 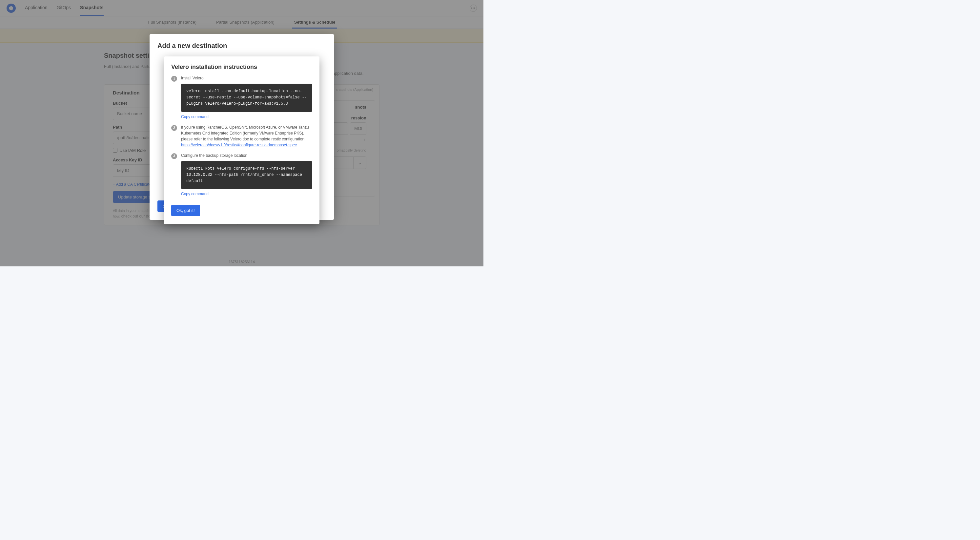 What do you see at coordinates (242, 140) in the screenshot?
I see `velero-instructions-modal: Velero installation instructions 1 Insta…` at bounding box center [242, 140].